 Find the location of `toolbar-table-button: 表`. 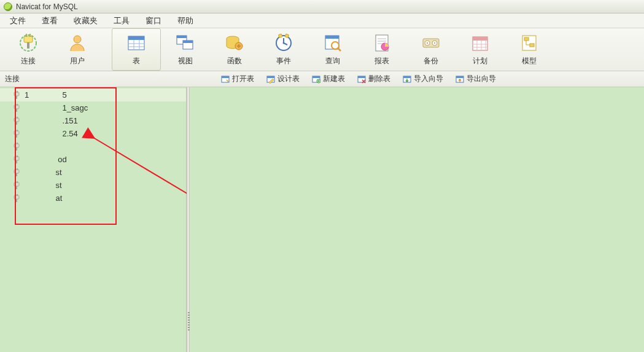

toolbar-table-button: 表 is located at coordinates (136, 49).